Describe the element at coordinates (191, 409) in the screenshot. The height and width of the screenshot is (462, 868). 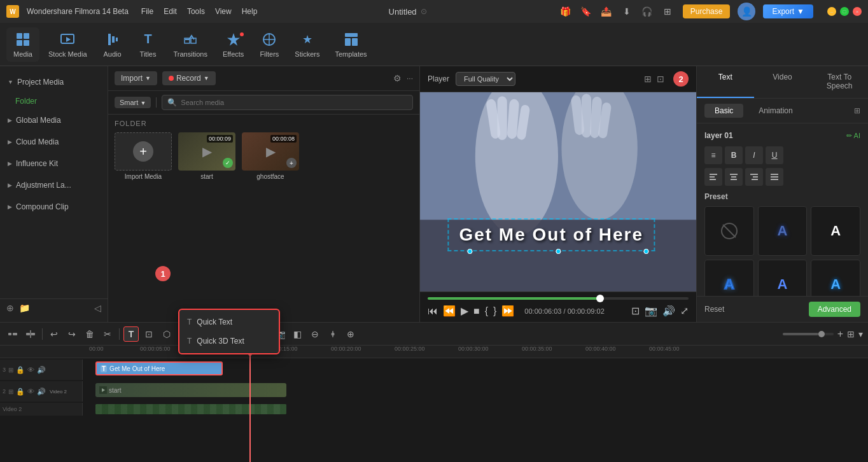
I see `track-1-clip` at that location.